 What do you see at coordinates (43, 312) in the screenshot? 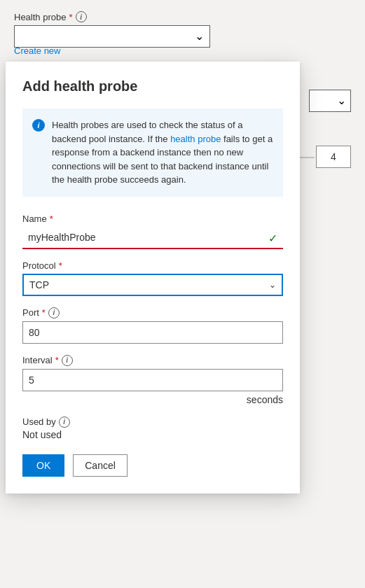
I see `port-required-star: *` at bounding box center [43, 312].